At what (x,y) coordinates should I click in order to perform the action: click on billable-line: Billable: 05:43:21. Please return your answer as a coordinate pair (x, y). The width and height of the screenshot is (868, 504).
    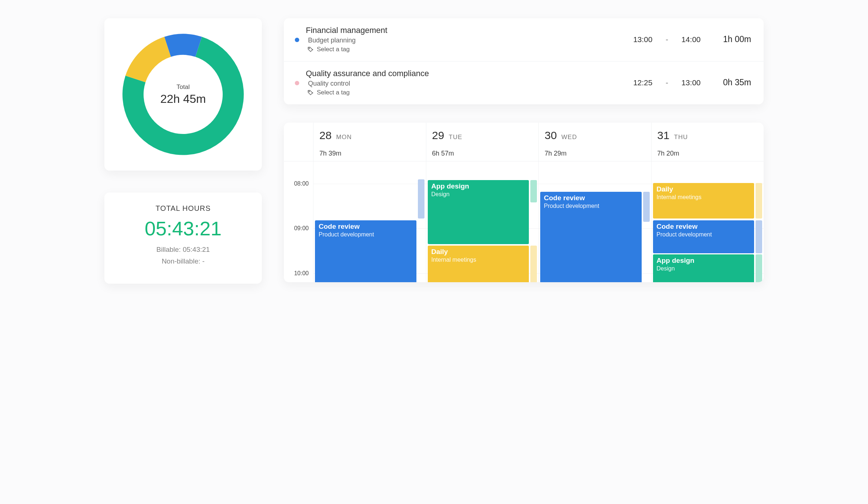
    Looking at the image, I should click on (183, 250).